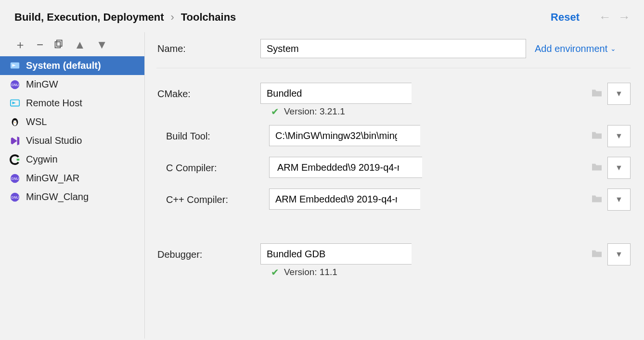 The height and width of the screenshot is (340, 644). I want to click on debugger-input, so click(336, 254).